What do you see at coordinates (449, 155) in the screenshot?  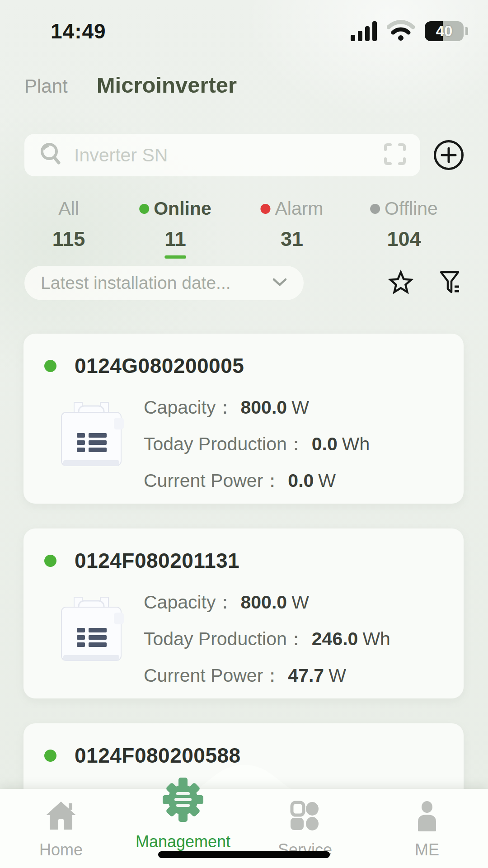 I see `add-device-button` at bounding box center [449, 155].